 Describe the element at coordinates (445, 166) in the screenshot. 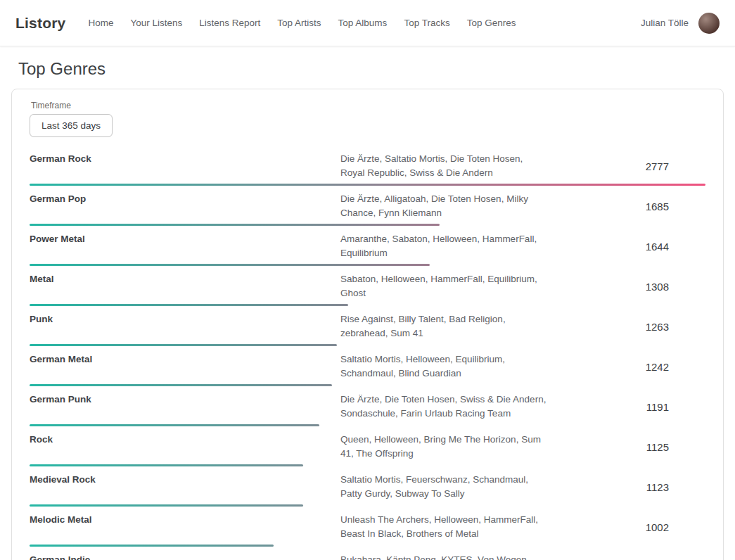

I see `genre-top-artists: Die Ärzte, Saltatio Mortis, Die Toten Ho…` at that location.